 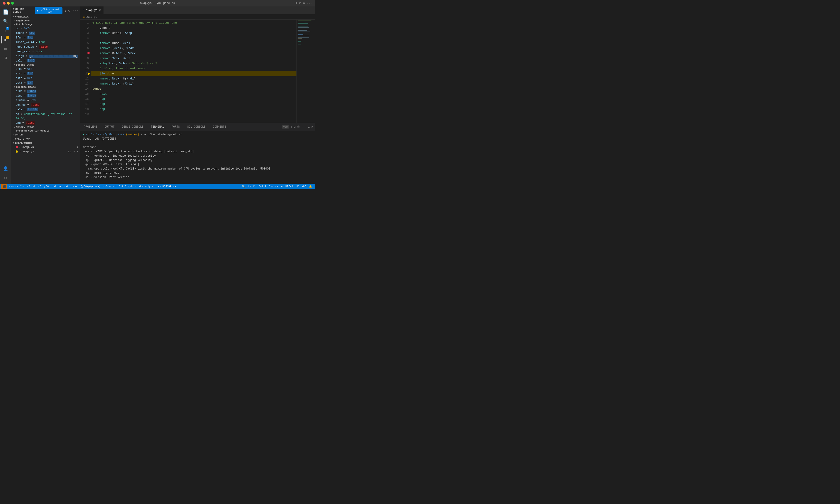 What do you see at coordinates (46, 87) in the screenshot?
I see `execute-stage-header: ▼ Execute Stage` at bounding box center [46, 87].